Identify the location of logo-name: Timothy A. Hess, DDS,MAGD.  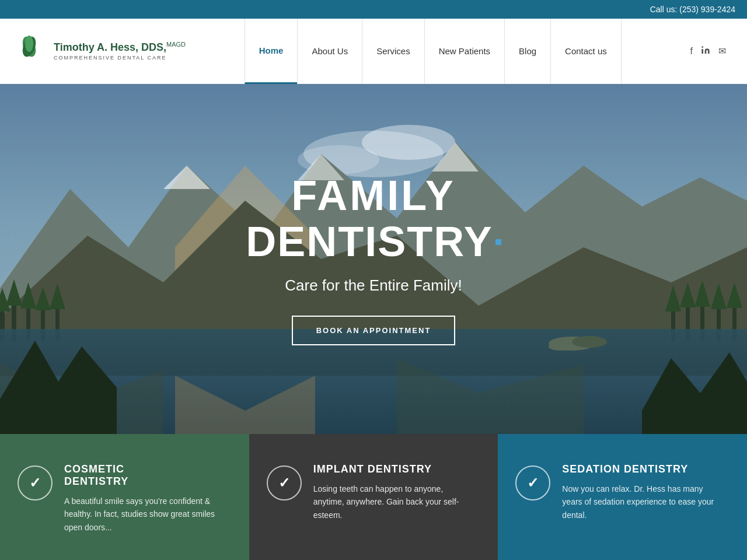
(120, 47).